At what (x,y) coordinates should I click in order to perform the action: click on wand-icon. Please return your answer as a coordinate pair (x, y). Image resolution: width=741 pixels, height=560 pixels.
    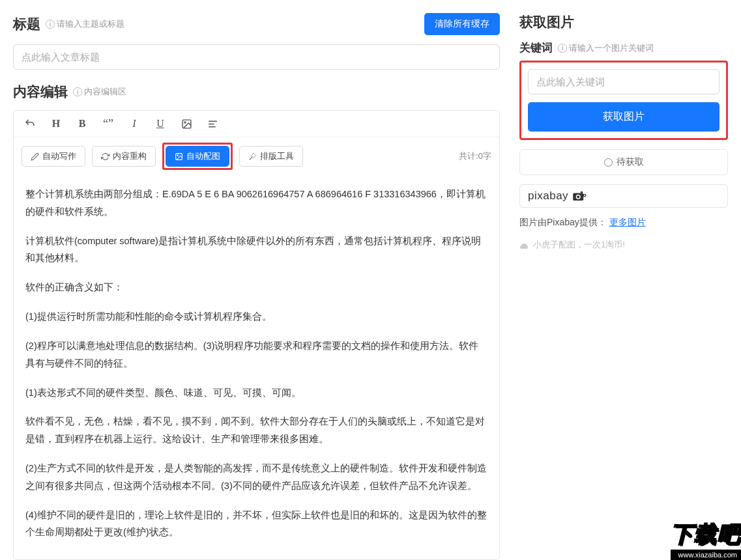
    Looking at the image, I should click on (253, 156).